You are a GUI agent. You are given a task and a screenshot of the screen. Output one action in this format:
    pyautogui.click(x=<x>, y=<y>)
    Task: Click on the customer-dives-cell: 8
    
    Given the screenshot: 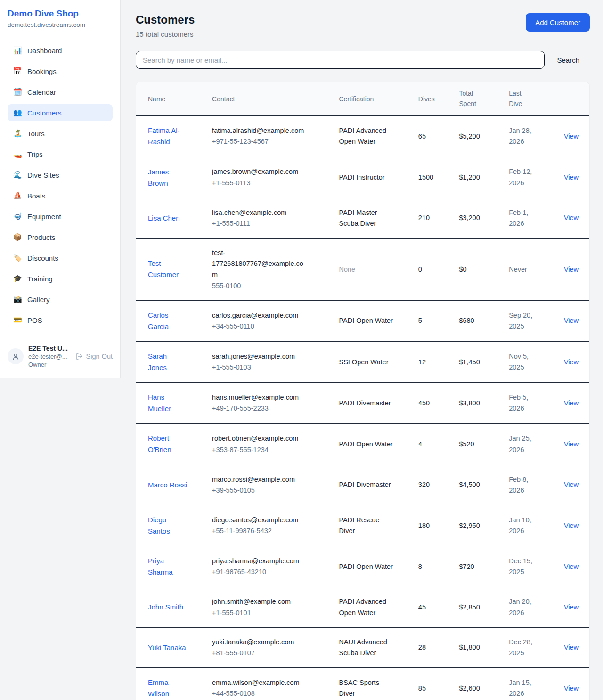 What is the action you would take?
    pyautogui.click(x=433, y=567)
    